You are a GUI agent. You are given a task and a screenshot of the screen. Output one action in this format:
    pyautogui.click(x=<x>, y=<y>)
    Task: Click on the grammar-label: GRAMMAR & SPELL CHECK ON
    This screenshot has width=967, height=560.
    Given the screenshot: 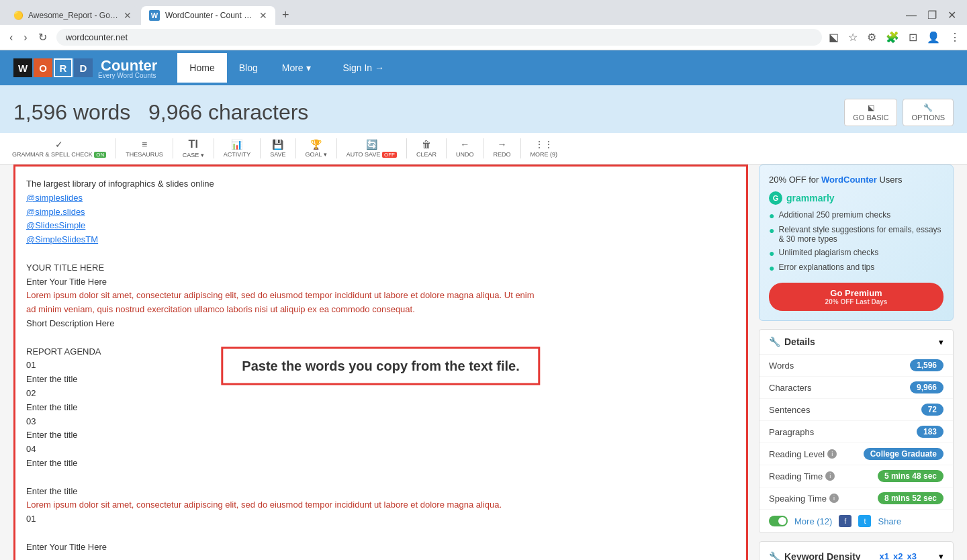 What is the action you would take?
    pyautogui.click(x=59, y=154)
    